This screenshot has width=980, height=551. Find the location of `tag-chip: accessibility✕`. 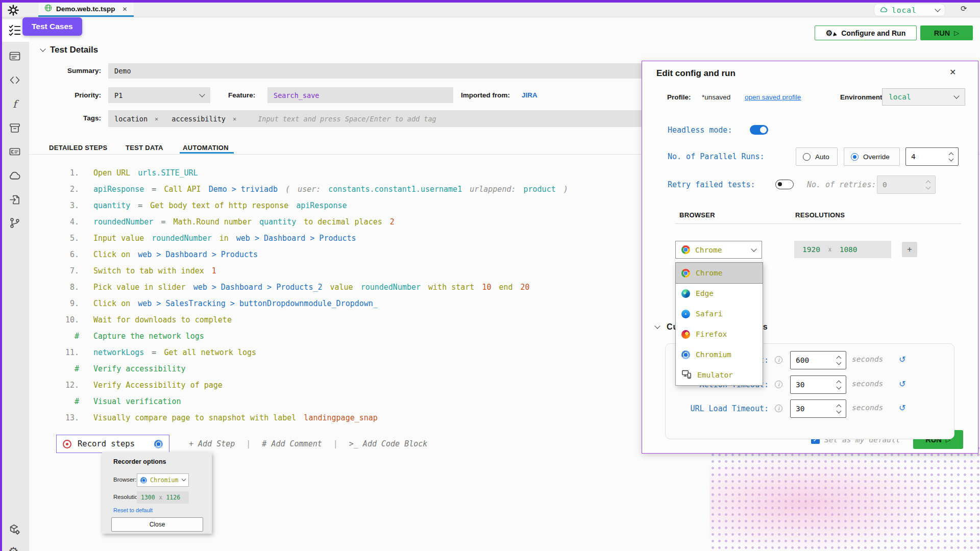

tag-chip: accessibility✕ is located at coordinates (204, 119).